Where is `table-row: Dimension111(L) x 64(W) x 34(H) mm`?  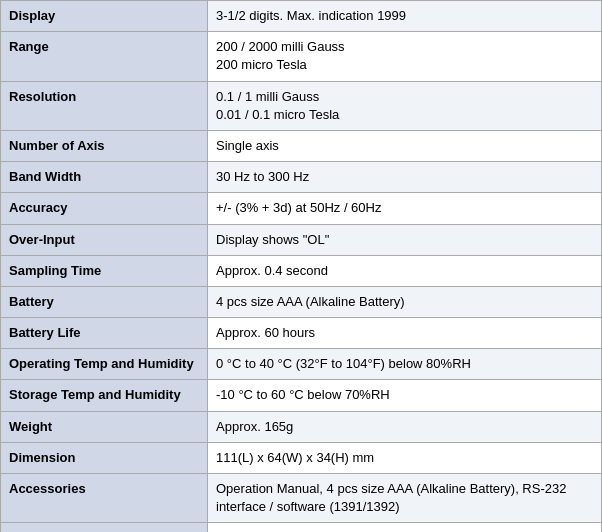 table-row: Dimension111(L) x 64(W) x 34(H) mm is located at coordinates (302, 458).